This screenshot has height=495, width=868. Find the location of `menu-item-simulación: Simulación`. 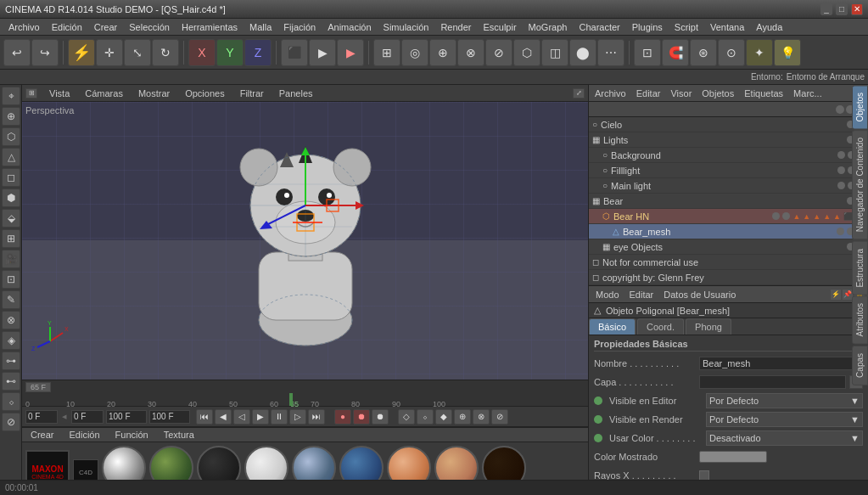

menu-item-simulación: Simulación is located at coordinates (406, 27).